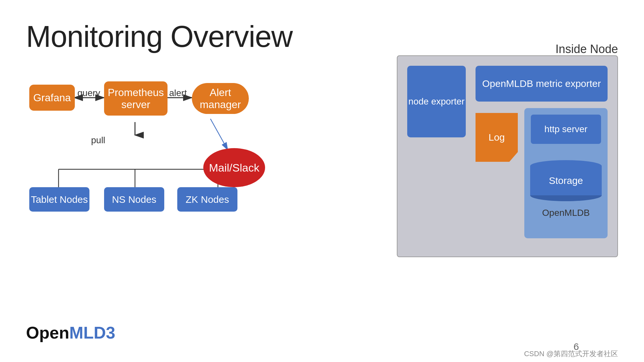  I want to click on page-title: Monitoring Overview, so click(322, 36).